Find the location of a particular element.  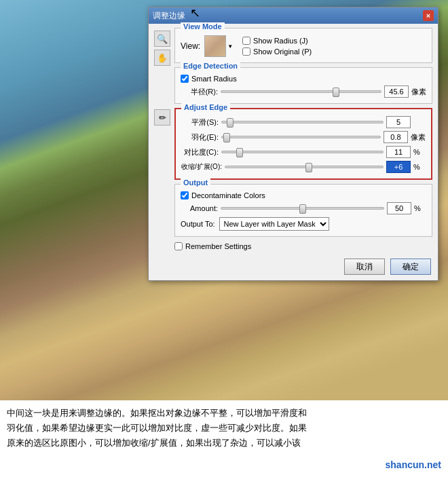

brush-tool: ✏ is located at coordinates (162, 117).